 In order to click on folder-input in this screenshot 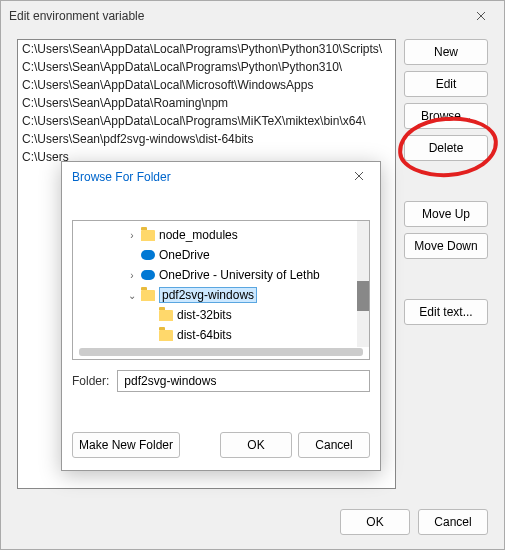, I will do `click(244, 381)`.